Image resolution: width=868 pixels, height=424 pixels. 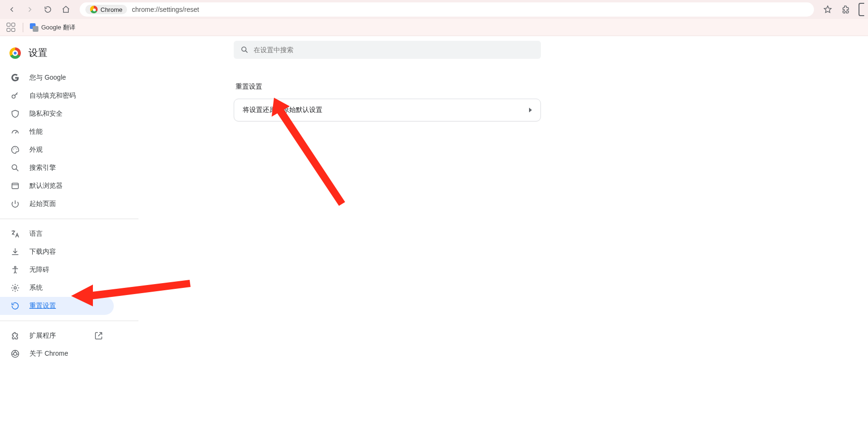 What do you see at coordinates (43, 168) in the screenshot?
I see `nav-label: 搜索引擎` at bounding box center [43, 168].